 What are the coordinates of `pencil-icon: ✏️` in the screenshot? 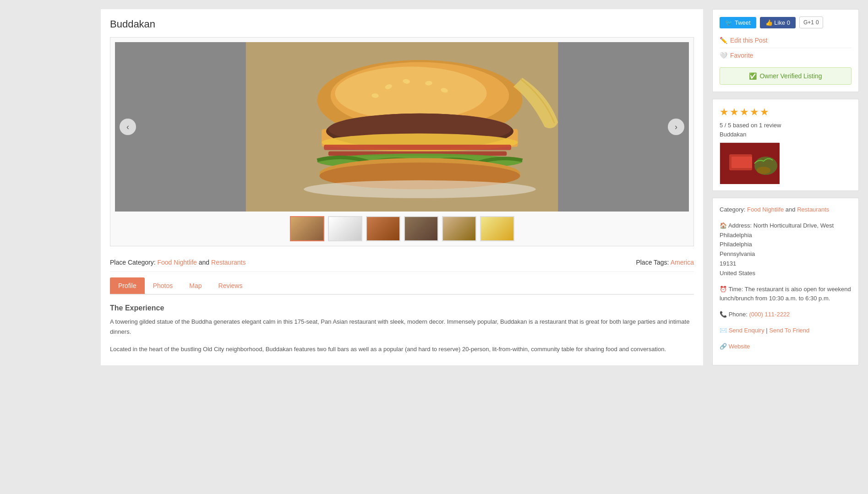 It's located at (724, 40).